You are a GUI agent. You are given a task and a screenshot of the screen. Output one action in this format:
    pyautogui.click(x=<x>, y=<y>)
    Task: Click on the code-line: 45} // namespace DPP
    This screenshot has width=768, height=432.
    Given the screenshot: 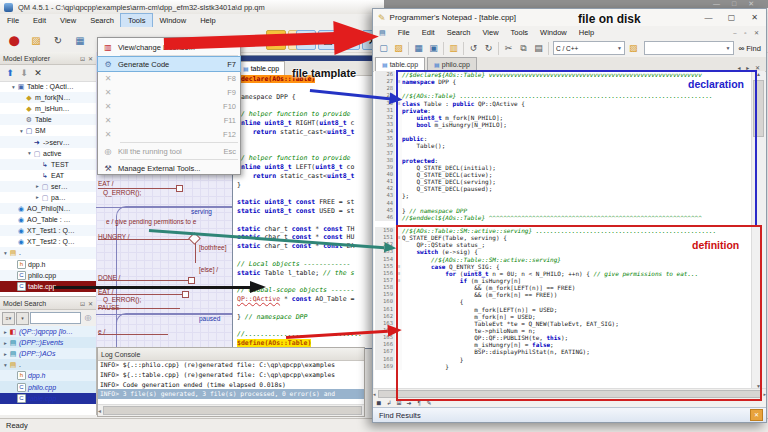 What is the action you would take?
    pyautogui.click(x=563, y=210)
    